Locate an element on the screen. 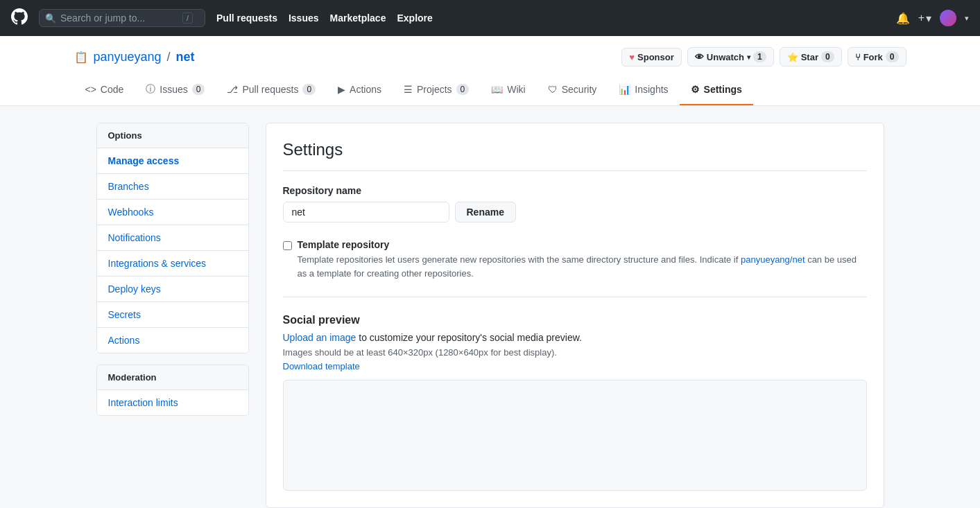 The image size is (980, 508). user-avatar is located at coordinates (948, 18).